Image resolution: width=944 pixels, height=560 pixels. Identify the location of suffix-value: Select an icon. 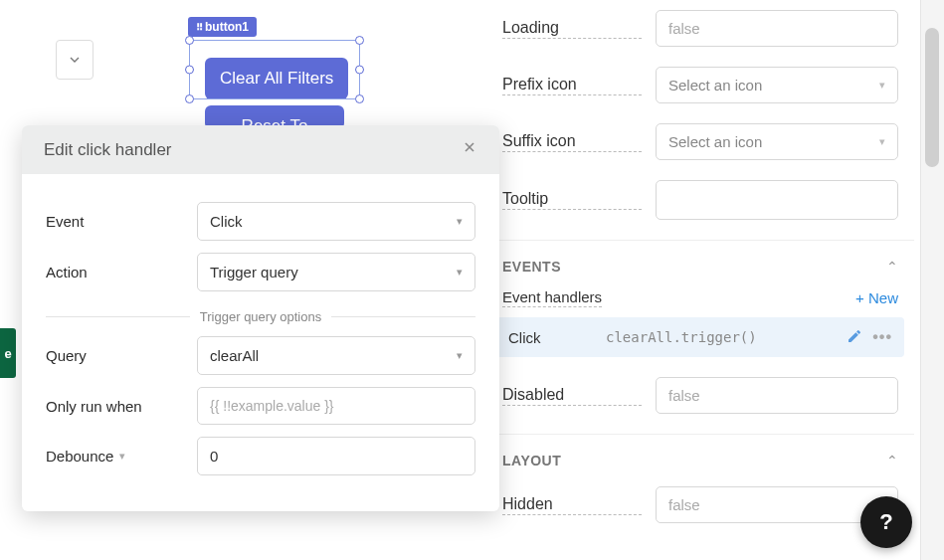
(715, 141).